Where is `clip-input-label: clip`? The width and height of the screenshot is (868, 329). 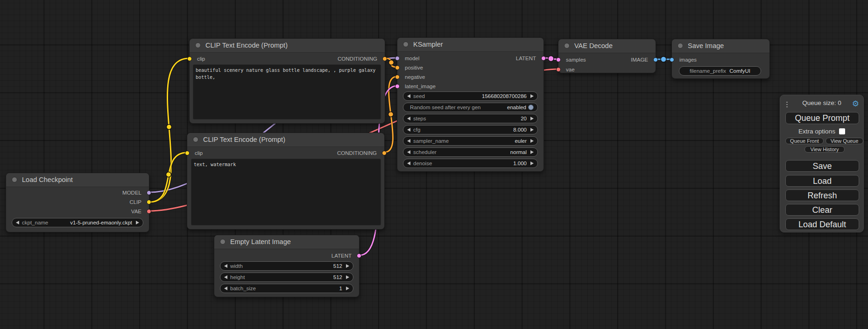
clip-input-label: clip is located at coordinates (201, 59).